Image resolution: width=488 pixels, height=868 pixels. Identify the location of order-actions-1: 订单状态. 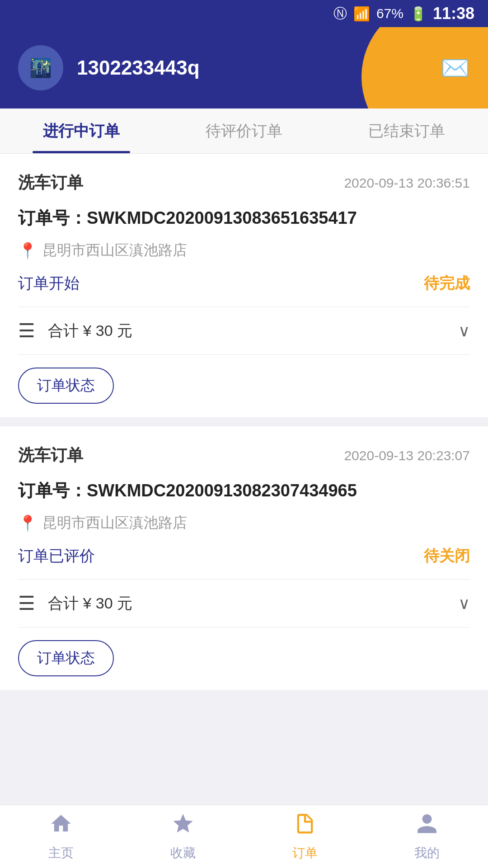
(244, 379).